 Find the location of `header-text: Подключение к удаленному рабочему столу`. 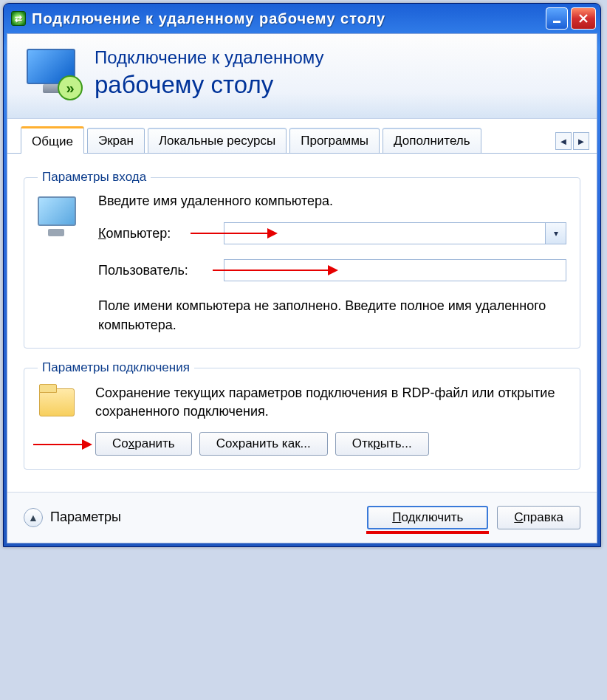

header-text: Подключение к удаленному рабочему столу is located at coordinates (210, 73).